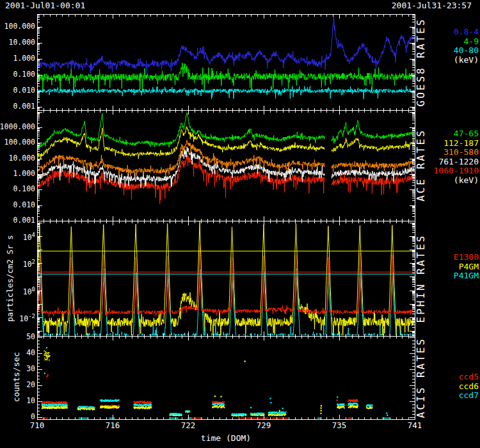 This screenshot has height=448, width=480. Describe the element at coordinates (18, 75) in the screenshot. I see `goes8-ytick-label: 0.100` at that location.